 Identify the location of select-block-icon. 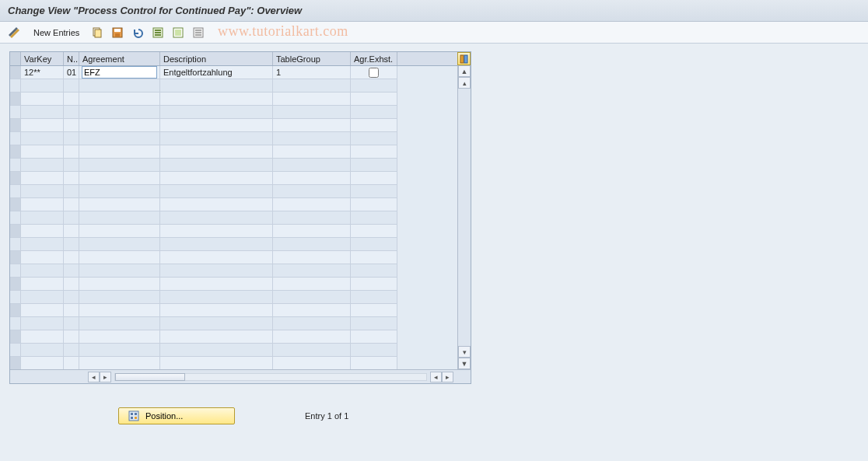
(178, 33).